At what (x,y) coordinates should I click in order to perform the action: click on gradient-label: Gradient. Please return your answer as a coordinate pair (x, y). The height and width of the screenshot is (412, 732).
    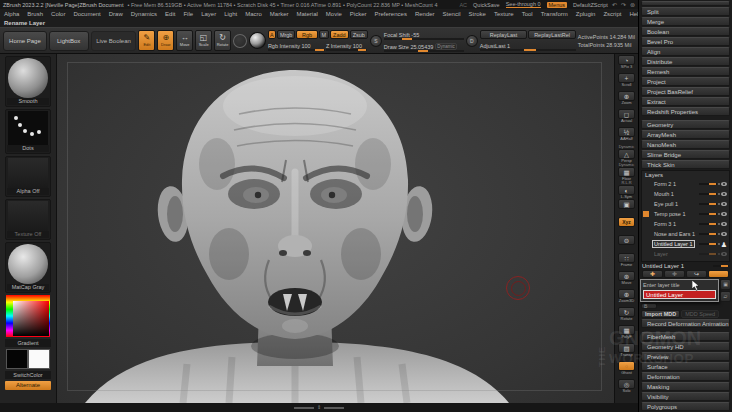
    Looking at the image, I should click on (28, 343).